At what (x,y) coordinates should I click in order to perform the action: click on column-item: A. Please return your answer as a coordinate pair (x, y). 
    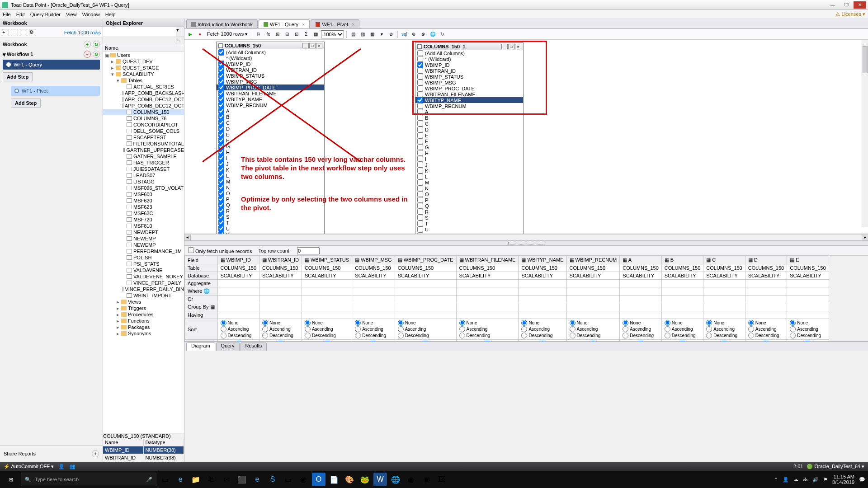
    Looking at the image, I should click on (469, 112).